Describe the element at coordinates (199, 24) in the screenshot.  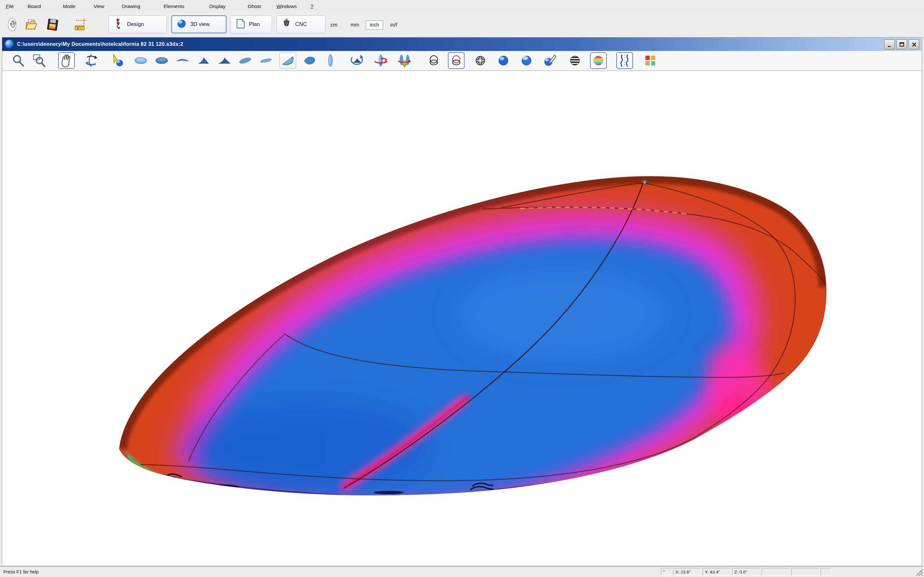
I see `mode-button-3d-view: 3D view` at that location.